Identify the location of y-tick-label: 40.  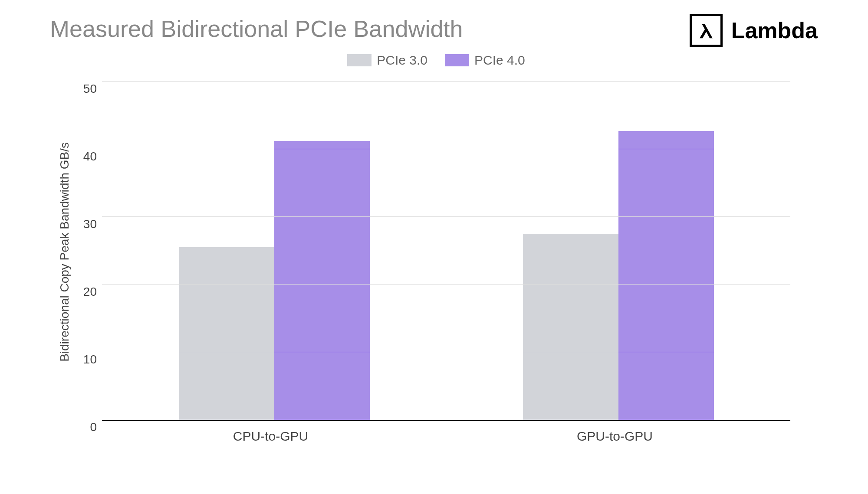
(90, 157).